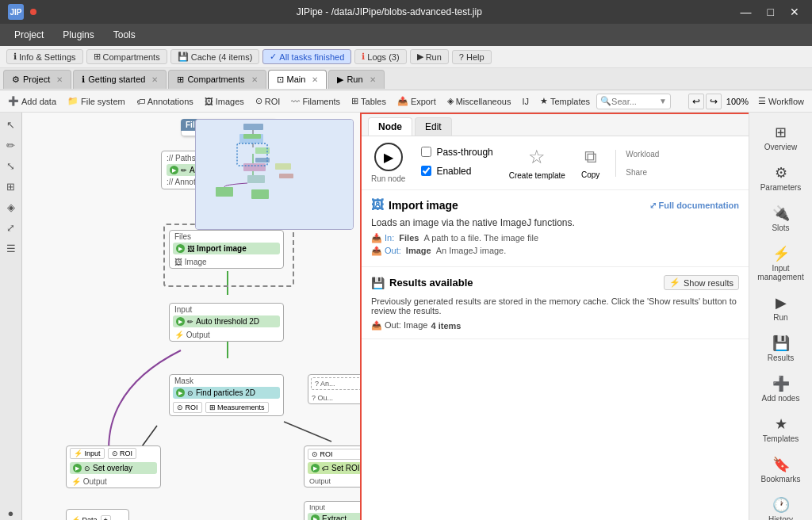 The height and width of the screenshot is (520, 812). What do you see at coordinates (11, 512) in the screenshot?
I see `left-tool-7: ●` at bounding box center [11, 512].